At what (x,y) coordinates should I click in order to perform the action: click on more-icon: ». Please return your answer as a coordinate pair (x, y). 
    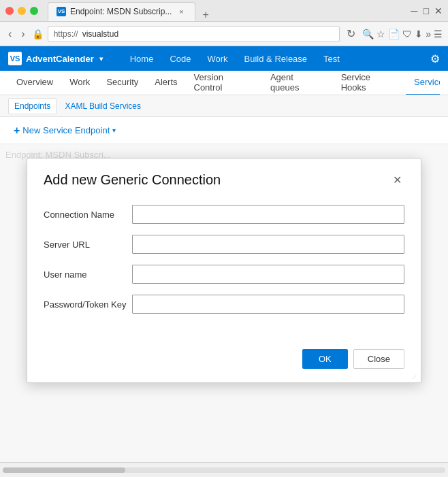
    Looking at the image, I should click on (428, 34).